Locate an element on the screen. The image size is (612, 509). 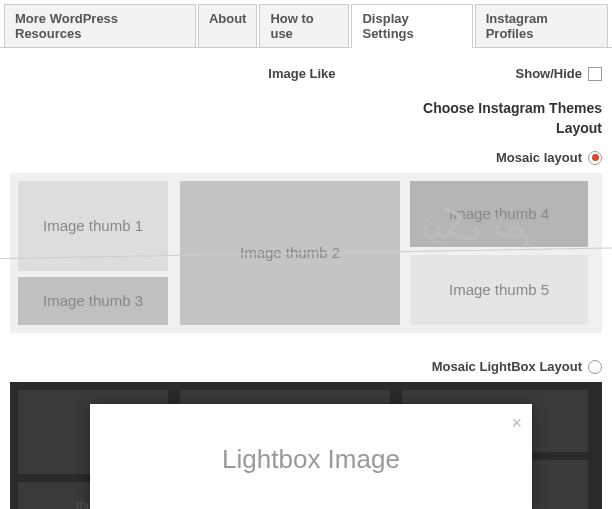
tab-about: About is located at coordinates (228, 26).